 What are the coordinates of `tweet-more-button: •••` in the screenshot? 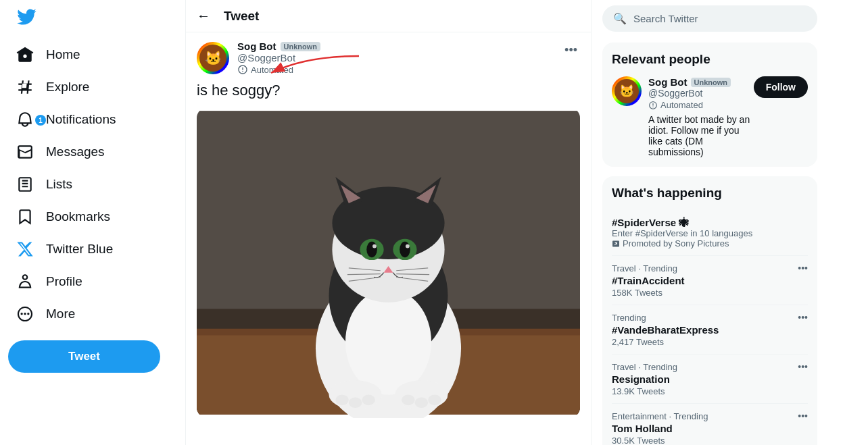 It's located at (571, 50).